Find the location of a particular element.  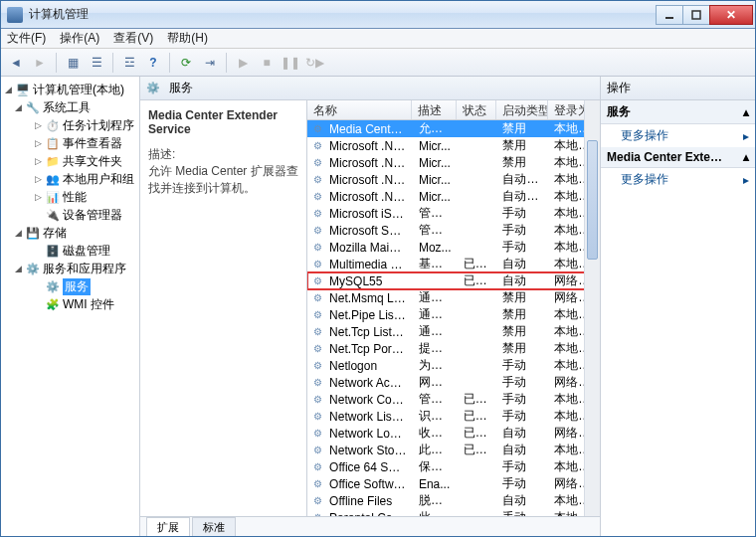

export-list-button: ⇥ is located at coordinates (210, 63).